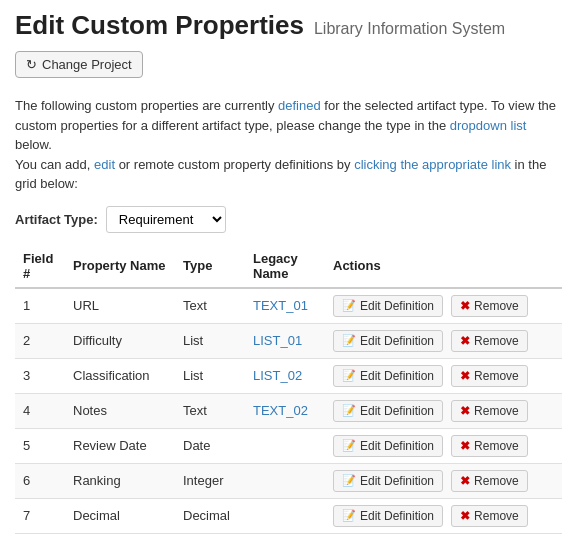  Describe the element at coordinates (285, 266) in the screenshot. I see `col-header-legacy: Legacy Name` at that location.